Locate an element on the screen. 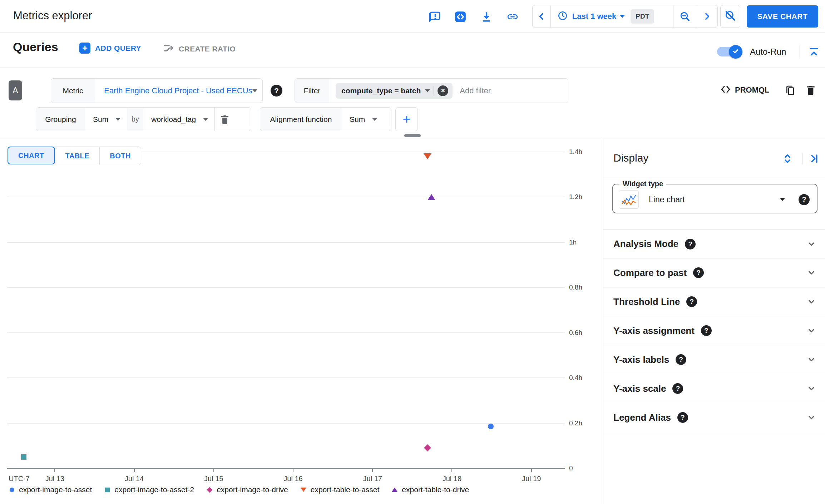  delete-query-icon is located at coordinates (811, 90).